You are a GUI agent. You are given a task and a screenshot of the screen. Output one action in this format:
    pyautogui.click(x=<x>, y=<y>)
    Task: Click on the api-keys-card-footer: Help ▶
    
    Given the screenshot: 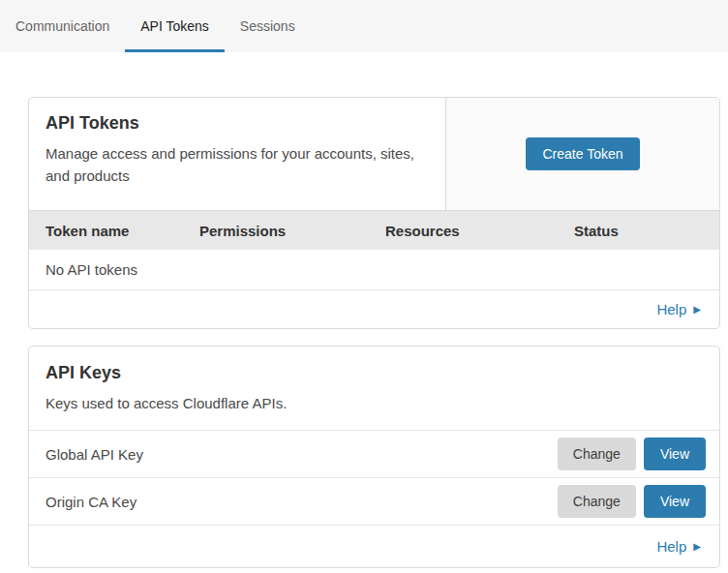 What is the action you would take?
    pyautogui.click(x=374, y=546)
    